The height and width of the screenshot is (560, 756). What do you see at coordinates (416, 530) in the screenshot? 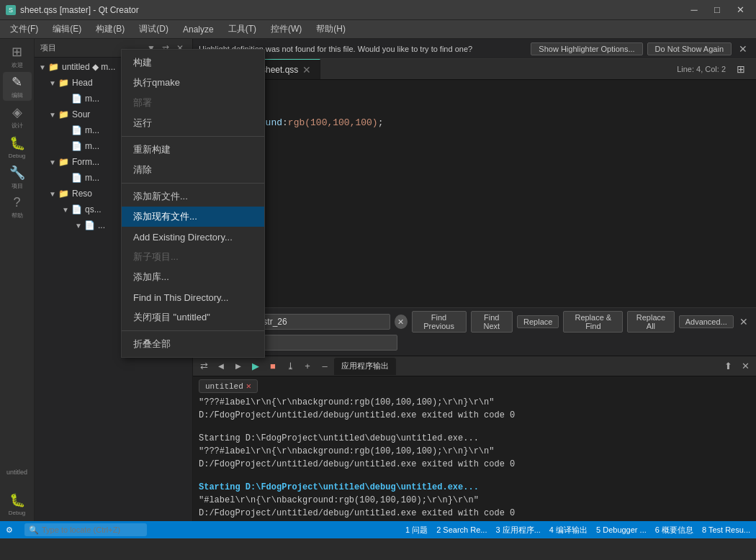
I see `status-tab-problems: 1 问题` at bounding box center [416, 530].